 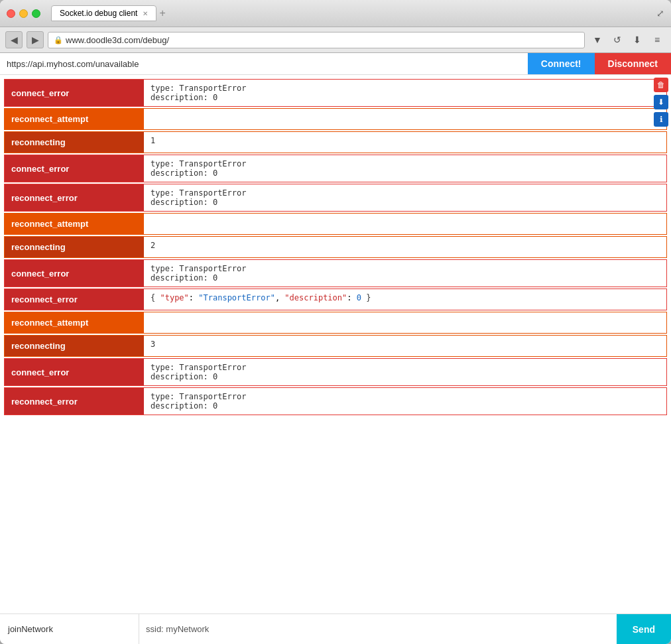 What do you see at coordinates (316, 40) in the screenshot?
I see `address-bar: 🔒 www.doodle3d.com/debug/` at bounding box center [316, 40].